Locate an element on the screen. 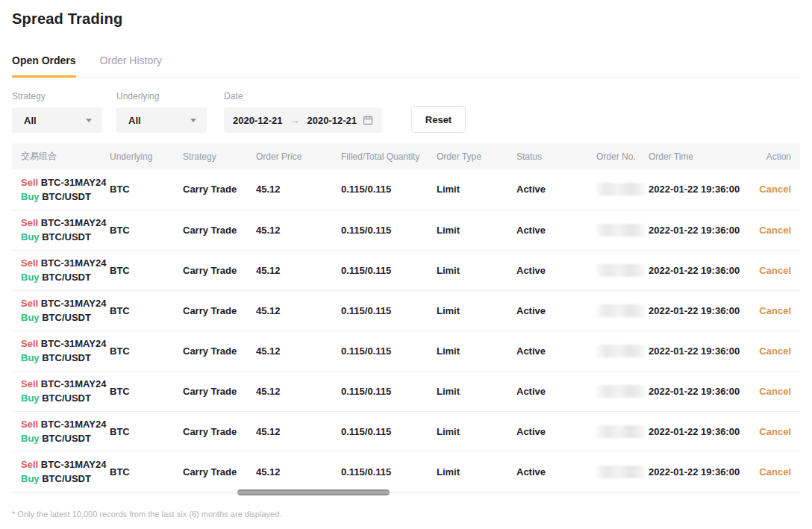  underlying-label: Underlying is located at coordinates (161, 96).